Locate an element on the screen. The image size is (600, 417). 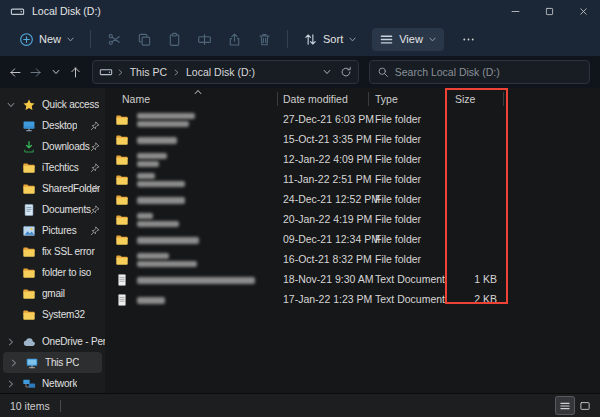
breadcrumb-this-pc: This PC is located at coordinates (148, 72).